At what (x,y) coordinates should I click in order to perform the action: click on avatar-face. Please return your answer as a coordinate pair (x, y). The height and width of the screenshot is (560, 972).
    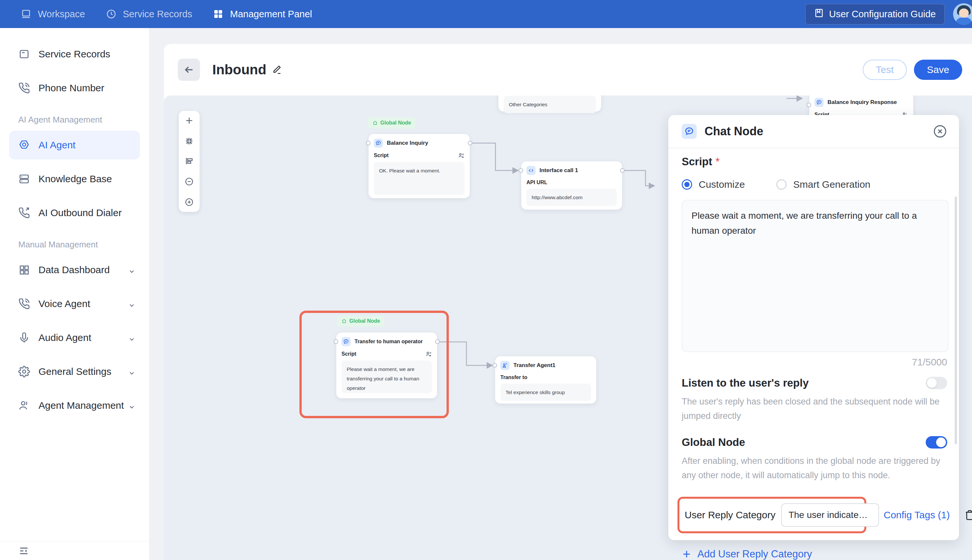
    Looking at the image, I should click on (964, 13).